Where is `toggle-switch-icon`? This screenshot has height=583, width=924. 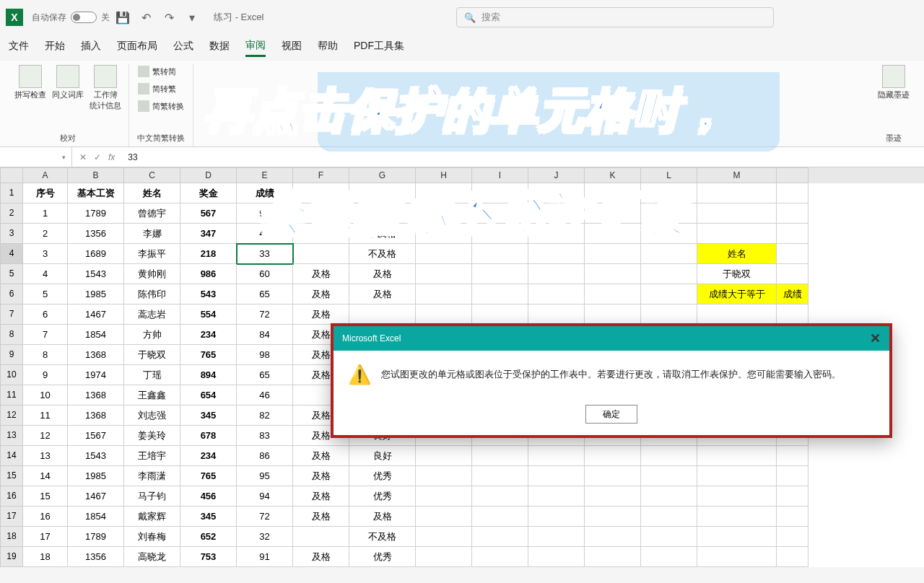 toggle-switch-icon is located at coordinates (84, 17).